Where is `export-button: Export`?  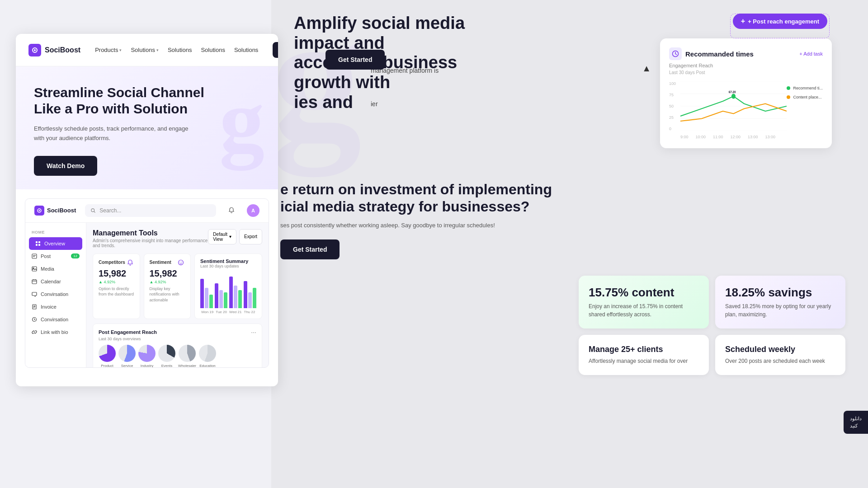 export-button: Export is located at coordinates (250, 237).